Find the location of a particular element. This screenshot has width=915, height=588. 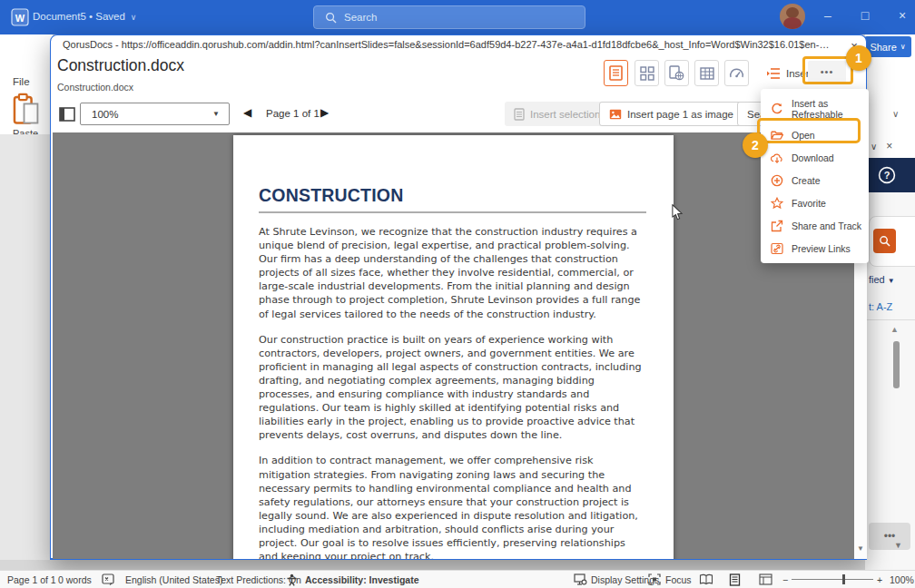

menu-item-create: Create is located at coordinates (815, 180).